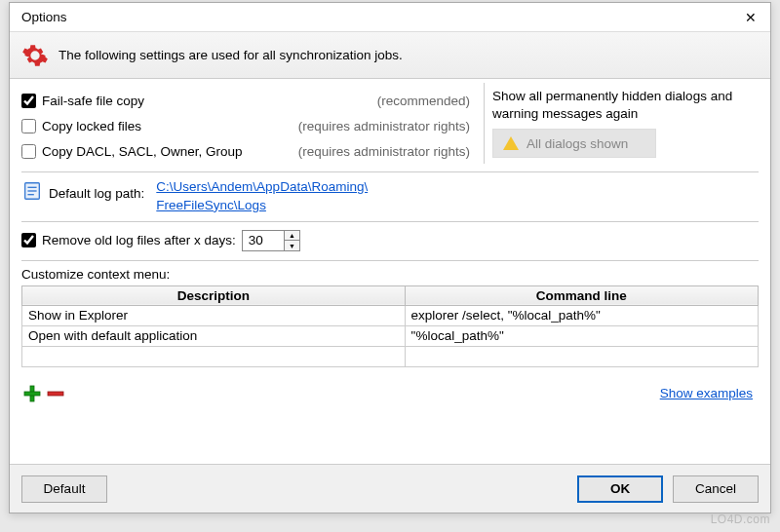 This screenshot has width=780, height=532. I want to click on cell-desc: Show in Explorer, so click(214, 316).